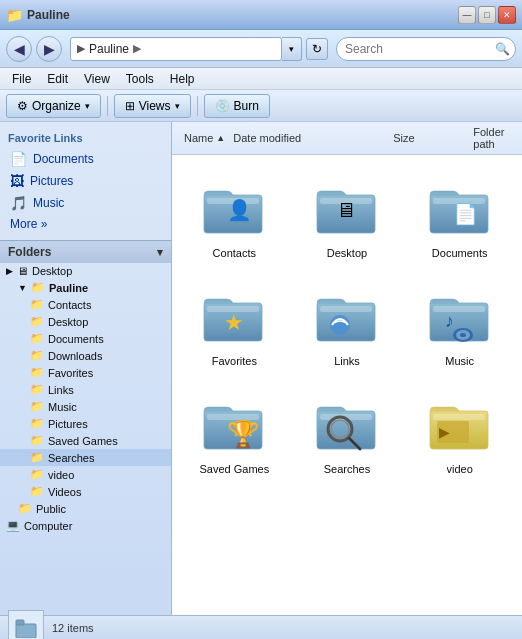  I want to click on tree-expand-pauline: ▼, so click(22, 288).